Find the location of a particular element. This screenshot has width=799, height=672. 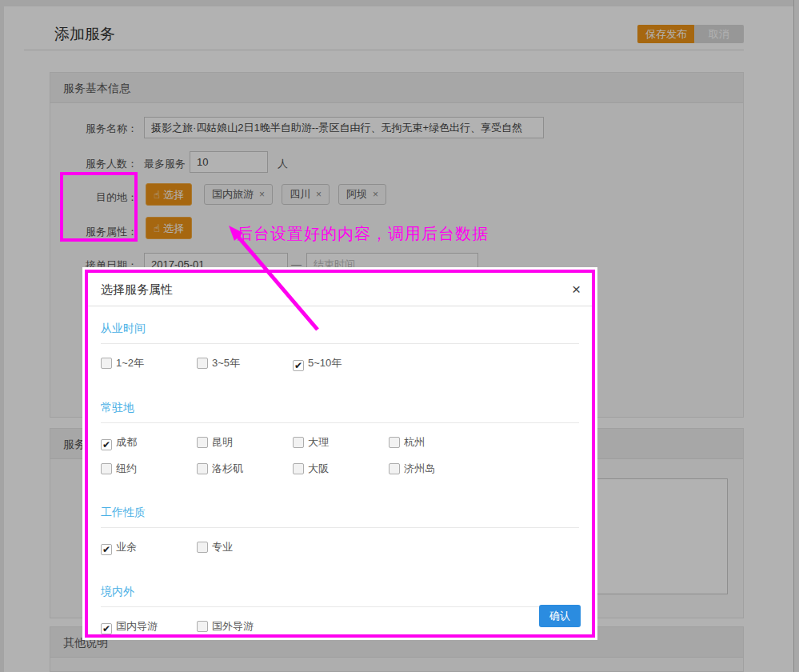

group-title: 工作性质 is located at coordinates (340, 517).